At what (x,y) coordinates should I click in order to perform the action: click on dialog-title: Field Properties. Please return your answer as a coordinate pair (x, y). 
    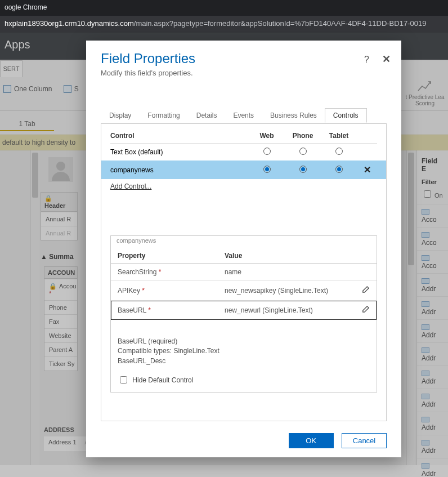
    Looking at the image, I should click on (244, 59).